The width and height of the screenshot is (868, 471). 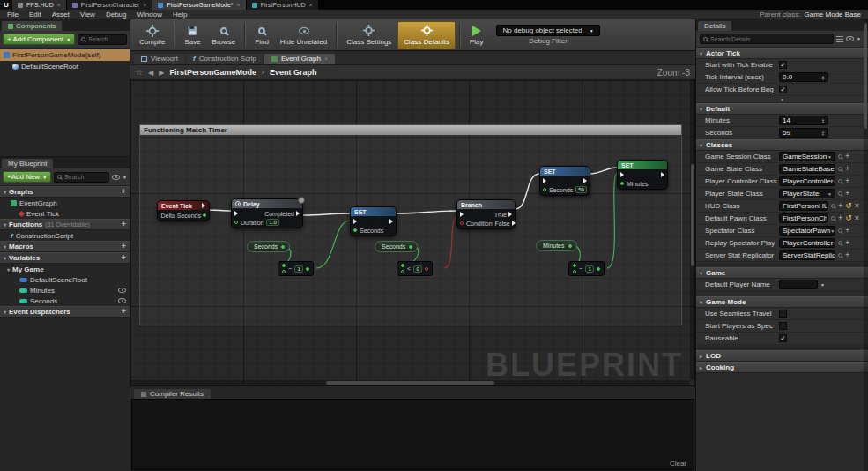 What do you see at coordinates (173, 393) in the screenshot?
I see `tab-compiler-results: Compiler Results` at bounding box center [173, 393].